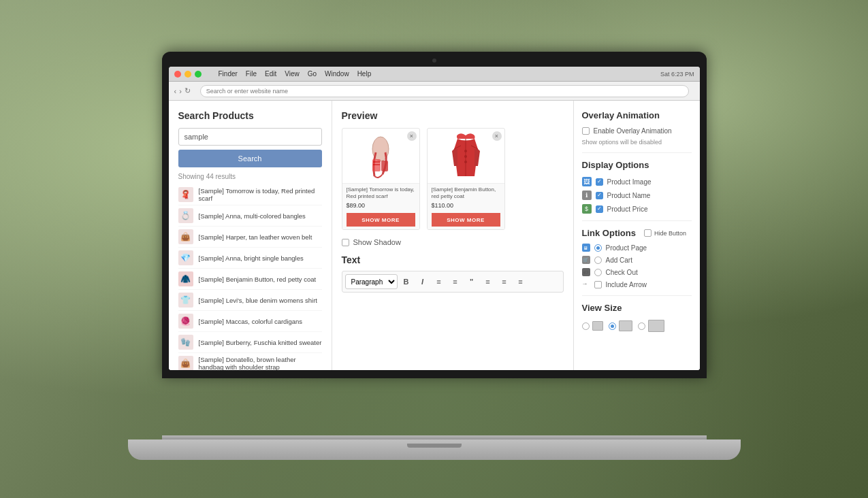 The height and width of the screenshot is (498, 868). What do you see at coordinates (641, 327) in the screenshot?
I see `size-large-radio` at bounding box center [641, 327].